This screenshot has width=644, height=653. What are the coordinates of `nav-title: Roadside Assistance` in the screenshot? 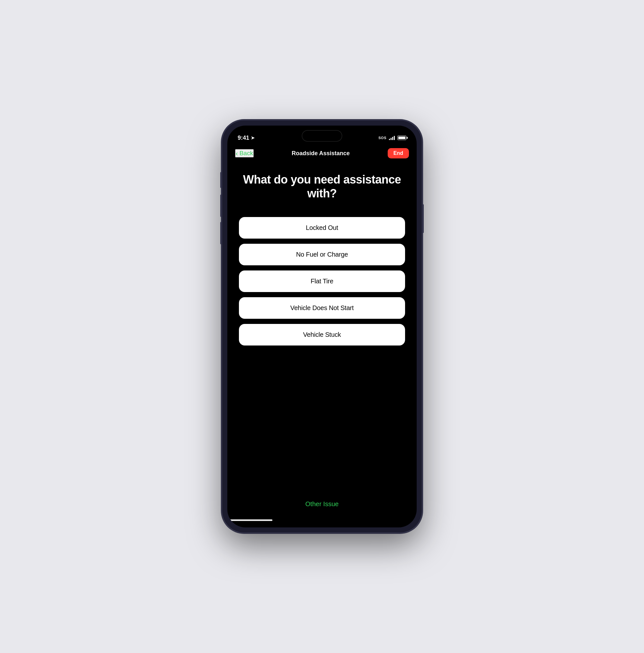 It's located at (320, 153).